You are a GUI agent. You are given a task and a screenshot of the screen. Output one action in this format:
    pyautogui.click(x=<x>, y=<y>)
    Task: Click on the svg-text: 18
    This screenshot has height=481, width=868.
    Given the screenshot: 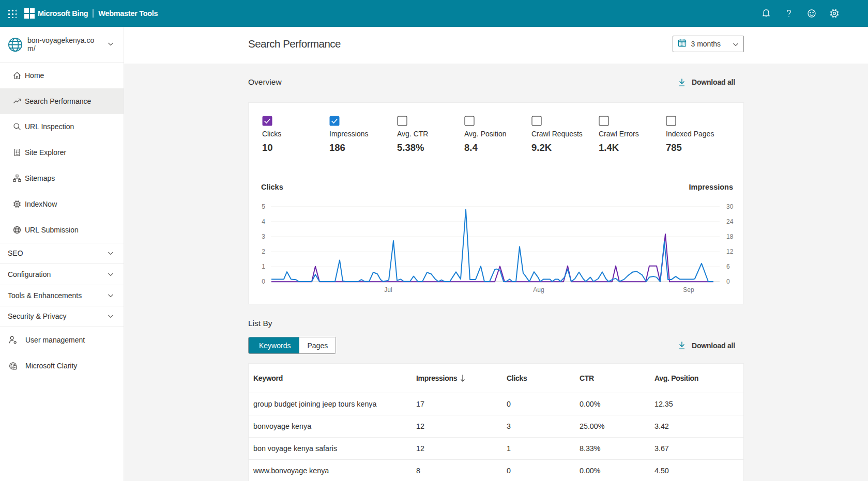 What is the action you would take?
    pyautogui.click(x=730, y=237)
    